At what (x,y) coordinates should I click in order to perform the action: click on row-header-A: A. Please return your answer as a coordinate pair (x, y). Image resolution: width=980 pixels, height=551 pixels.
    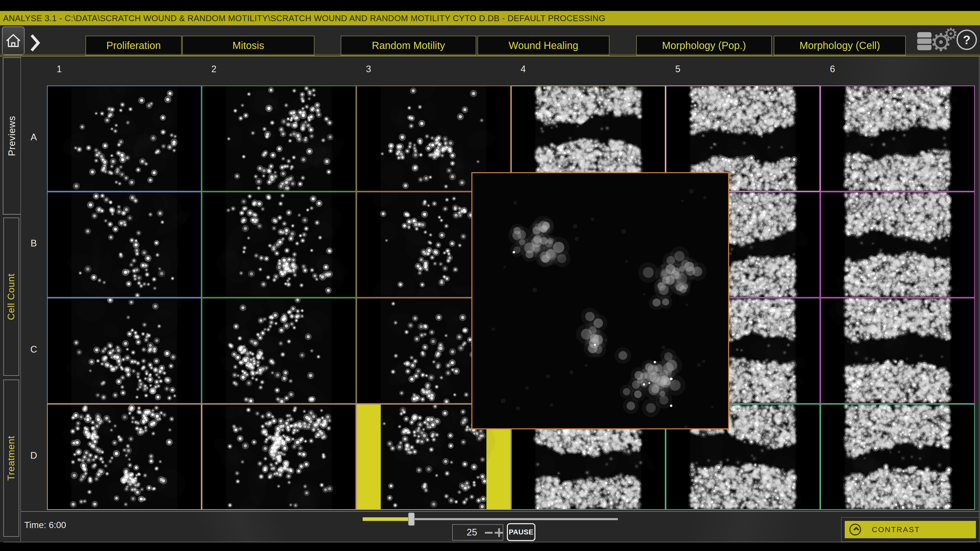
    Looking at the image, I should click on (33, 137).